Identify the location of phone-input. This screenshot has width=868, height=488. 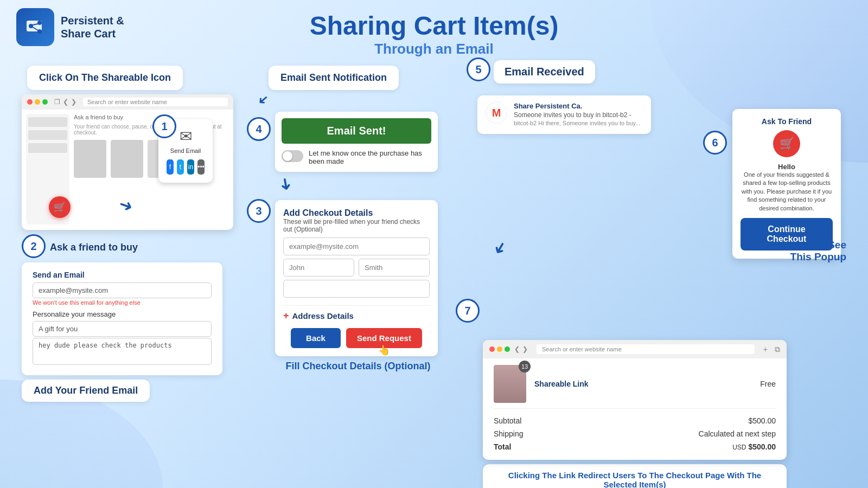
(356, 288).